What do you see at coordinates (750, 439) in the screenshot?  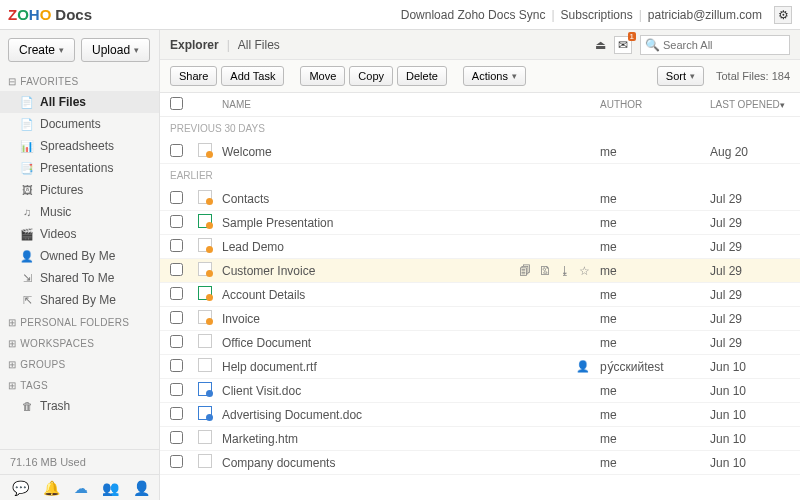 I see `file-date: Jun 10` at bounding box center [750, 439].